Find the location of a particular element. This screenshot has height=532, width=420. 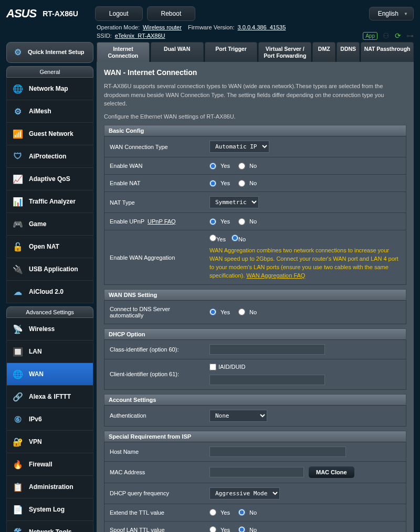

reboot-button: Reboot is located at coordinates (171, 14).